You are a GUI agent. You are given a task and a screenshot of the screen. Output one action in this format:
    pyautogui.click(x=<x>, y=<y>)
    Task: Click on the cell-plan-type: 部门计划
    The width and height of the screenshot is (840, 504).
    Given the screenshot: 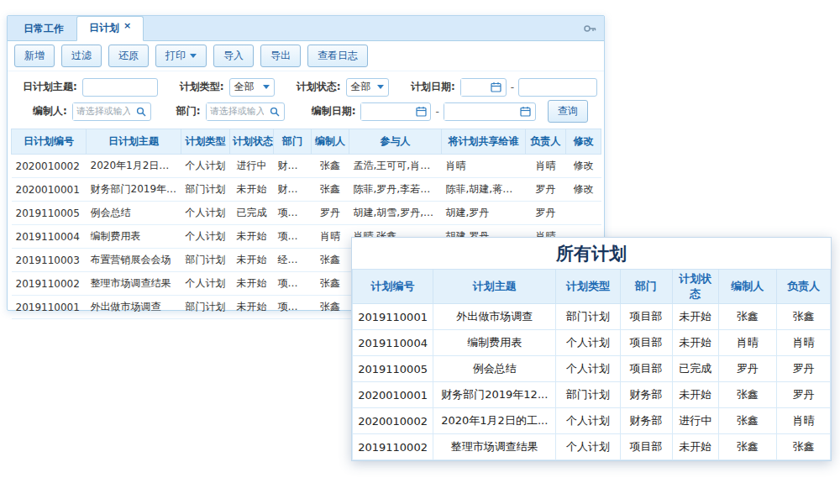 What is the action you would take?
    pyautogui.click(x=588, y=318)
    